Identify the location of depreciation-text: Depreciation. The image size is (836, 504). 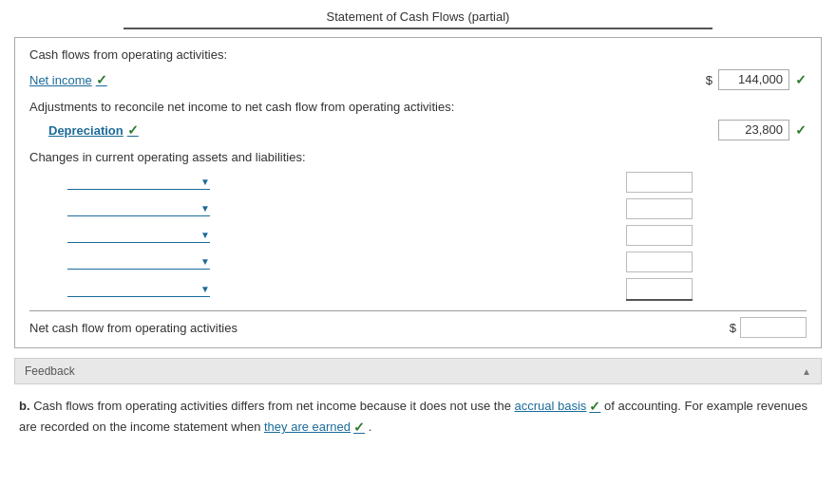
(86, 131).